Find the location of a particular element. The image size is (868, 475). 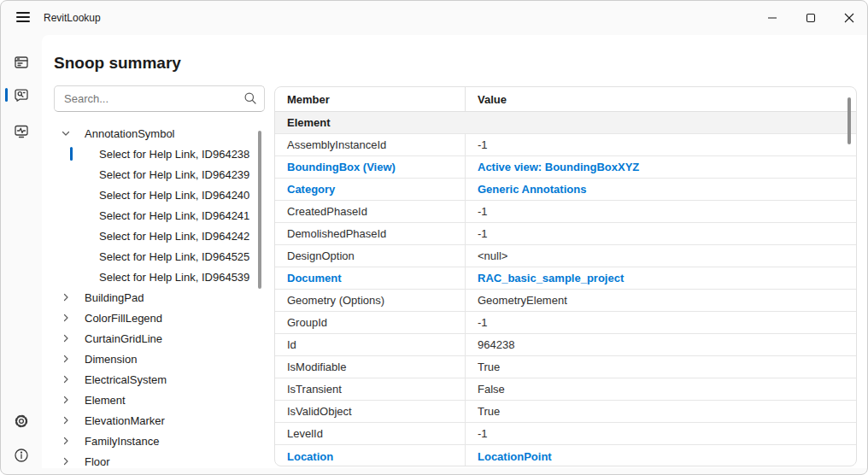

value-cell: True is located at coordinates (661, 412).